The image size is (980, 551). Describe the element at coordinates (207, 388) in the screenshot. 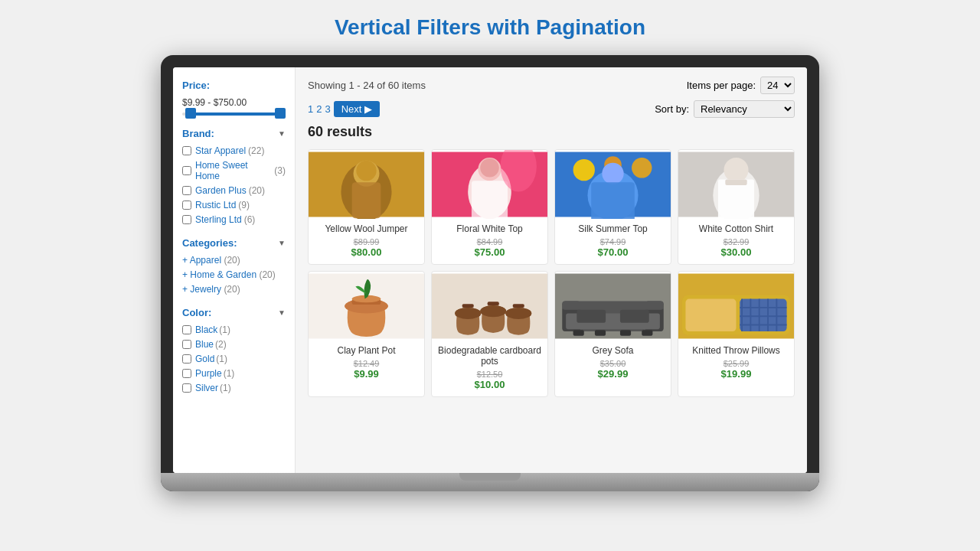

I see `color-name: Silver` at that location.